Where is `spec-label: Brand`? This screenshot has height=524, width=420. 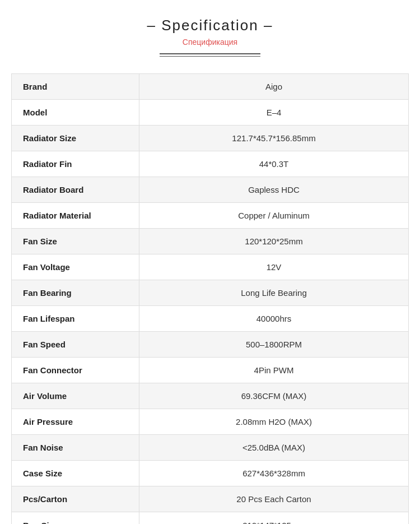 spec-label: Brand is located at coordinates (76, 86).